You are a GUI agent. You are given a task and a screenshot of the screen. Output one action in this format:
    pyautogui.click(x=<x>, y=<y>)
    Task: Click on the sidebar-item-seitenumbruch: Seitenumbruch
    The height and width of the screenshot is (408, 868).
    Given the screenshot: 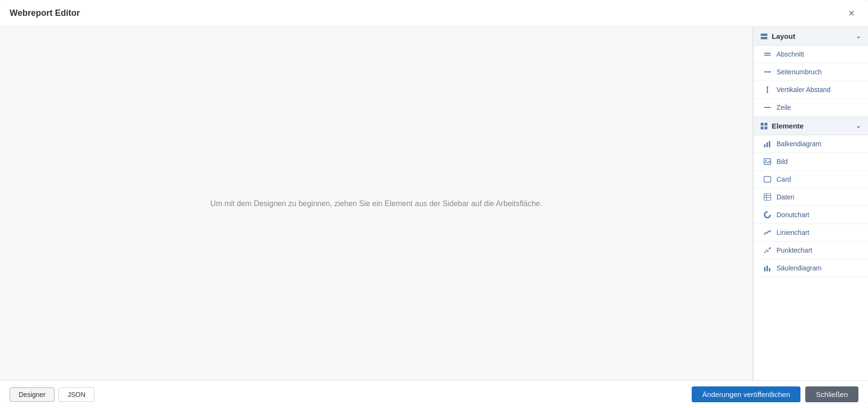 What is the action you would take?
    pyautogui.click(x=811, y=72)
    